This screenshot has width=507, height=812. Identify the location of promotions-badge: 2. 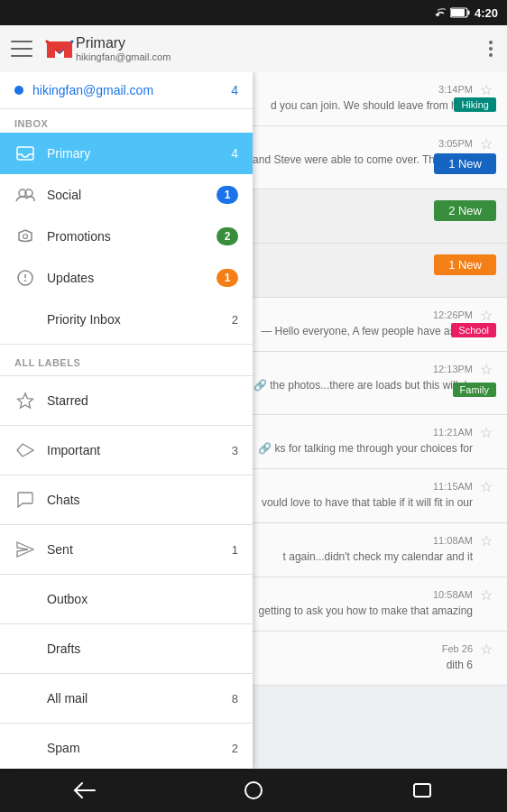
(227, 236).